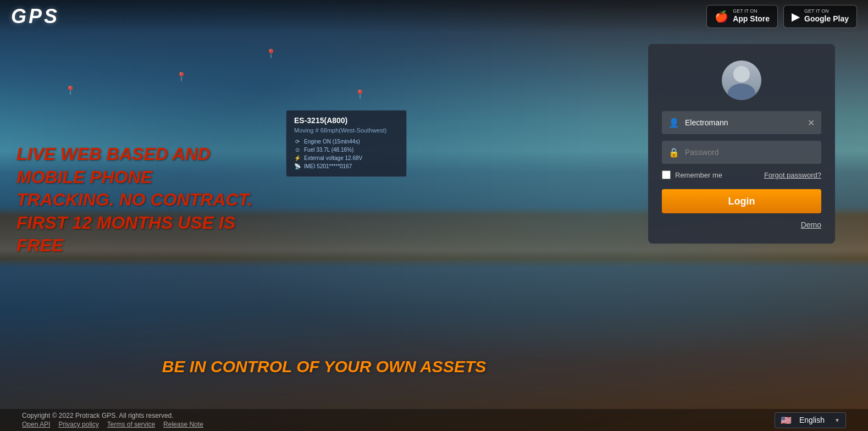 This screenshot has height=431, width=868. Describe the element at coordinates (346, 143) in the screenshot. I see `tracking-popup: ES-3215(A800) Moving # 68mph(West-Southw…` at that location.